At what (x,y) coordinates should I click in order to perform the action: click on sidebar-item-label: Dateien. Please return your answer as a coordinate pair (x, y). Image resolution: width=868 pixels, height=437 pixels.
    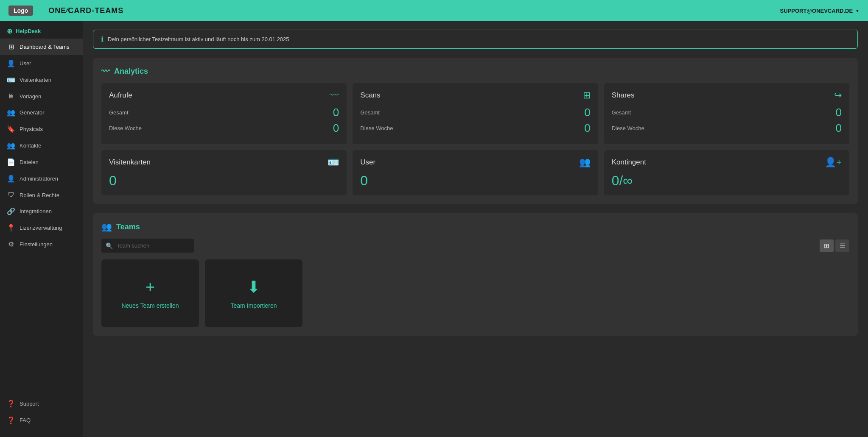
    Looking at the image, I should click on (29, 162).